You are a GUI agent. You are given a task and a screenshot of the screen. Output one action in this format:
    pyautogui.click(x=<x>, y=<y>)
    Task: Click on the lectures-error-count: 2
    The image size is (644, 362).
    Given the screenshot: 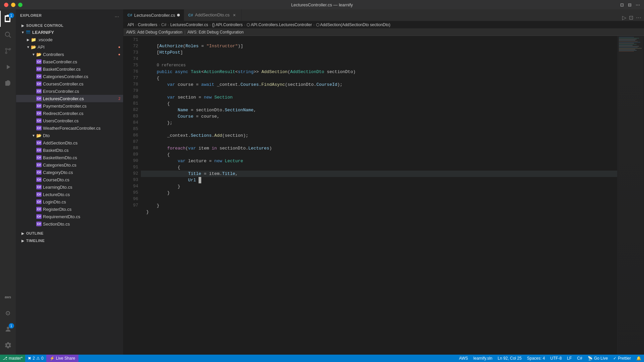 What is the action you would take?
    pyautogui.click(x=119, y=99)
    